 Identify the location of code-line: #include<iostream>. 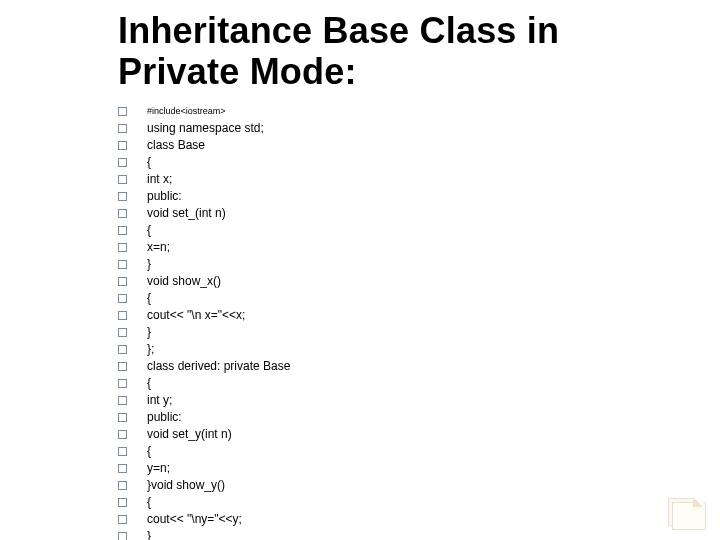
(399, 112).